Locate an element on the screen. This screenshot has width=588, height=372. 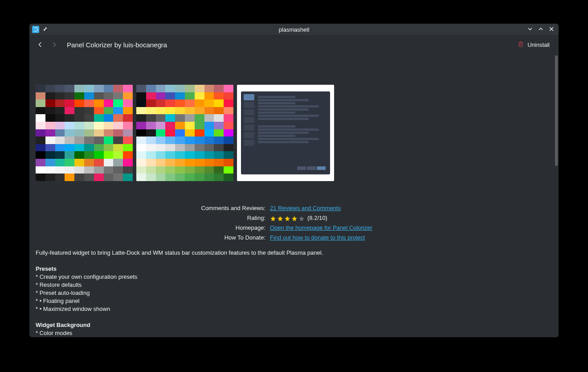
pin-icon is located at coordinates (45, 29).